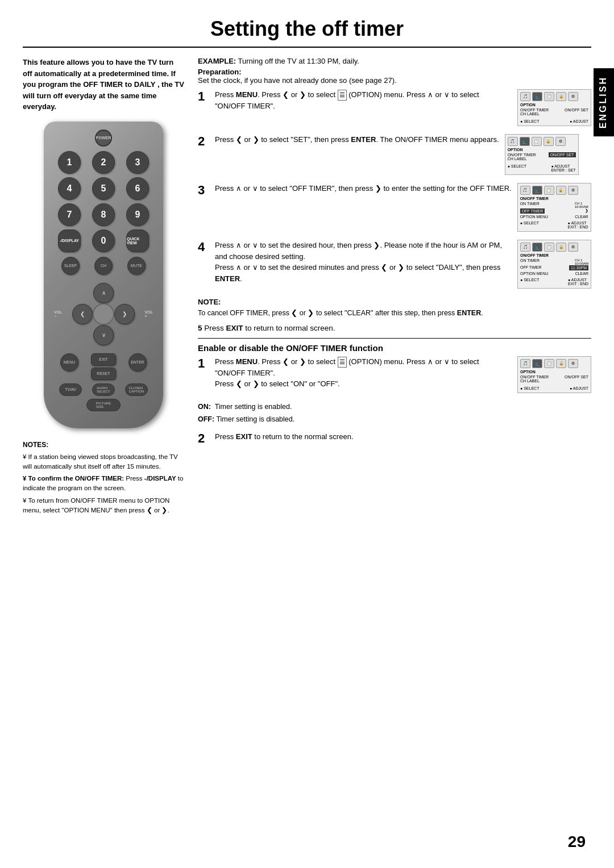 This screenshot has height=868, width=614. What do you see at coordinates (69, 215) in the screenshot?
I see `num-7: 7` at bounding box center [69, 215].